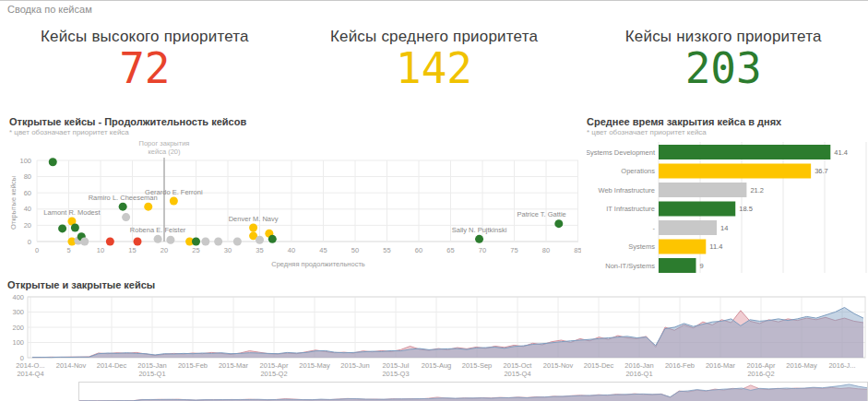 This screenshot has width=868, height=401. I want to click on month-tick-label: 2015-May, so click(315, 365).